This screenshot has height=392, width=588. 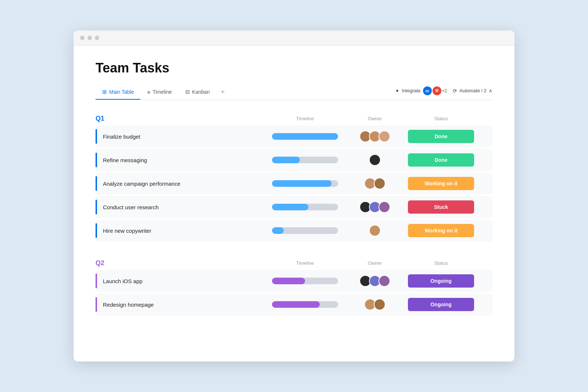 What do you see at coordinates (180, 183) in the screenshot?
I see `task-name-cell: Analyze campaign performance` at bounding box center [180, 183].